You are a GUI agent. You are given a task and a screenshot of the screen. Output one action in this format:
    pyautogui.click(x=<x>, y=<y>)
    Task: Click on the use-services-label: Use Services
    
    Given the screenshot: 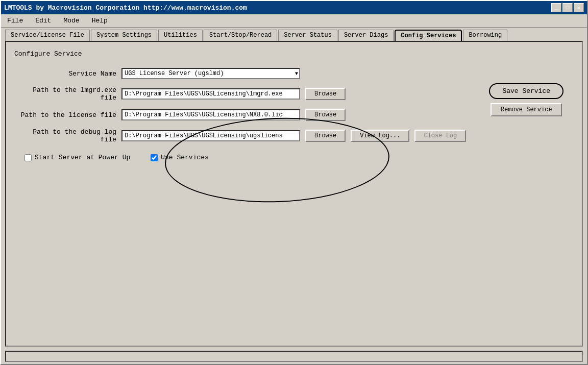 What is the action you would take?
    pyautogui.click(x=185, y=157)
    